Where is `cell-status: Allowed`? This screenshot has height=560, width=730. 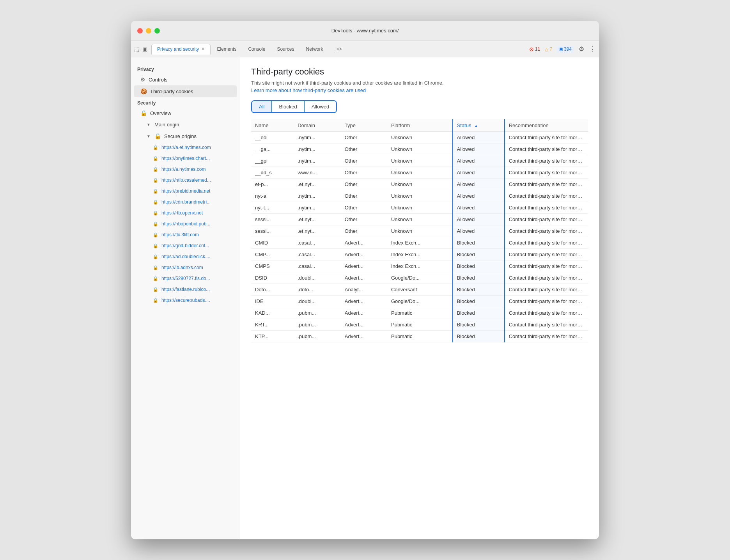
cell-status: Allowed is located at coordinates (479, 184).